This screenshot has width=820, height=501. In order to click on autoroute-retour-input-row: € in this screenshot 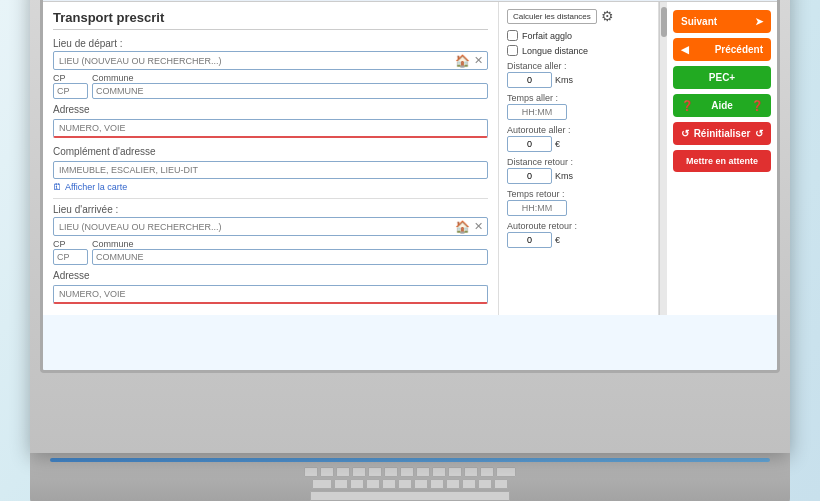, I will do `click(578, 240)`.